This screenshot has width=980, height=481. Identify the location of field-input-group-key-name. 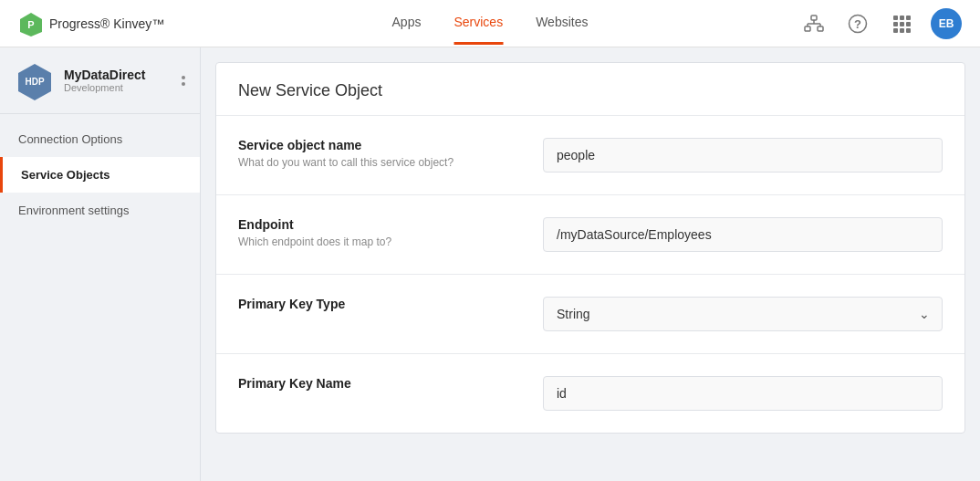
(743, 393).